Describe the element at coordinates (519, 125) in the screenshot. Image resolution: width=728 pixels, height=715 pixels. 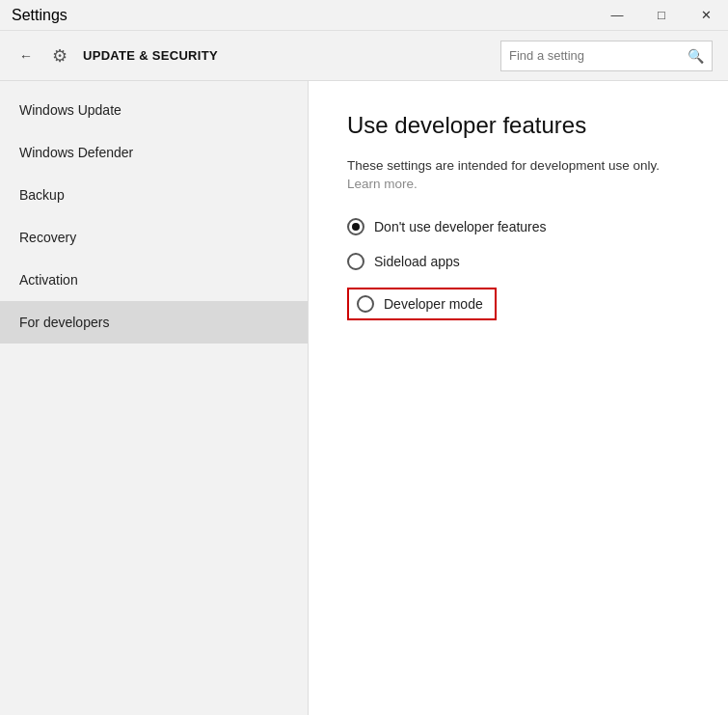
I see `content-title: Use developer features` at that location.